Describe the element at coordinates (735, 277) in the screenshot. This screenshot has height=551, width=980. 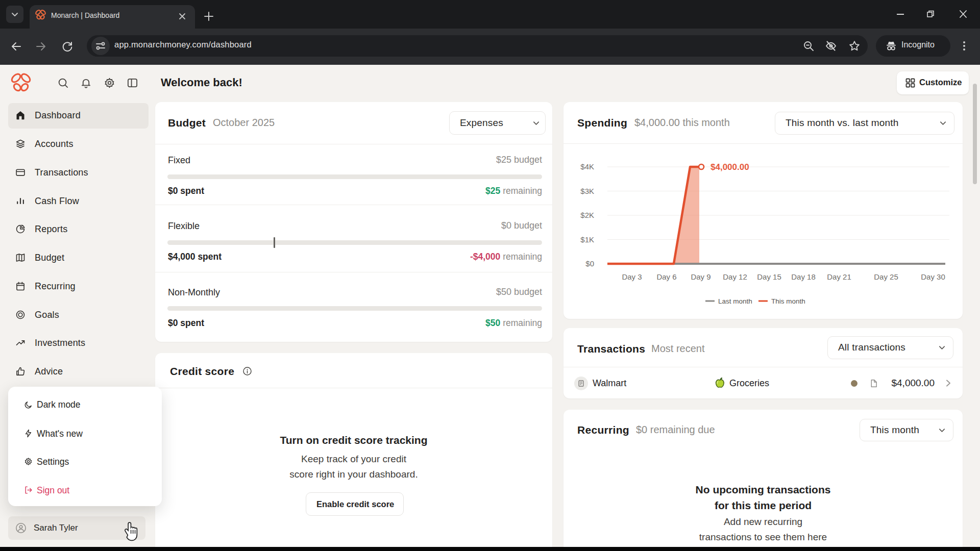
I see `svg-text: Day 12` at that location.